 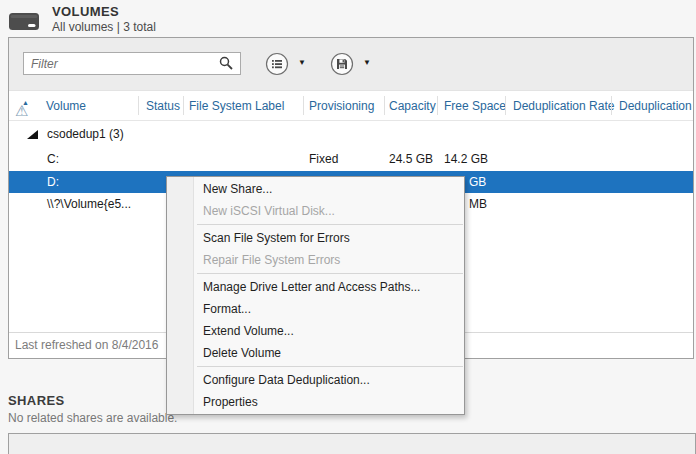 What do you see at coordinates (53, 182) in the screenshot?
I see `cell-volume: D:` at bounding box center [53, 182].